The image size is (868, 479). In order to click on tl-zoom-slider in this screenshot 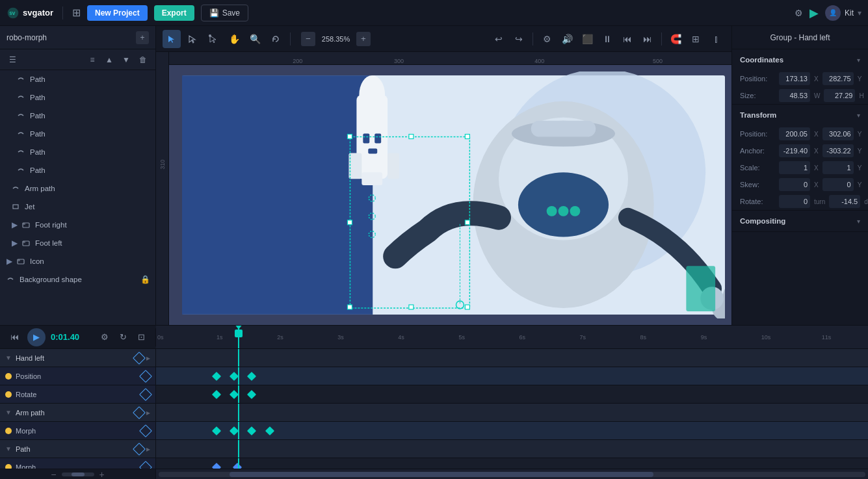, I will do `click(78, 474)`.